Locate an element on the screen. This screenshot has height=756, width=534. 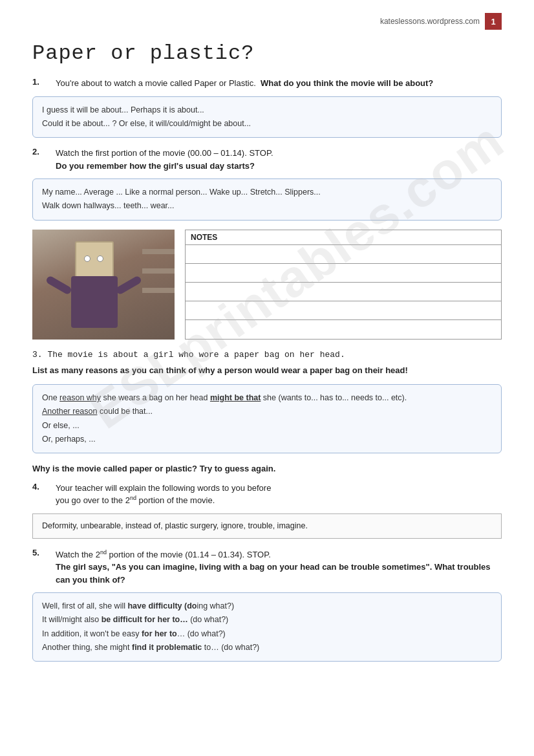
ab3-line4: Or, perhaps, ... is located at coordinates (267, 440).